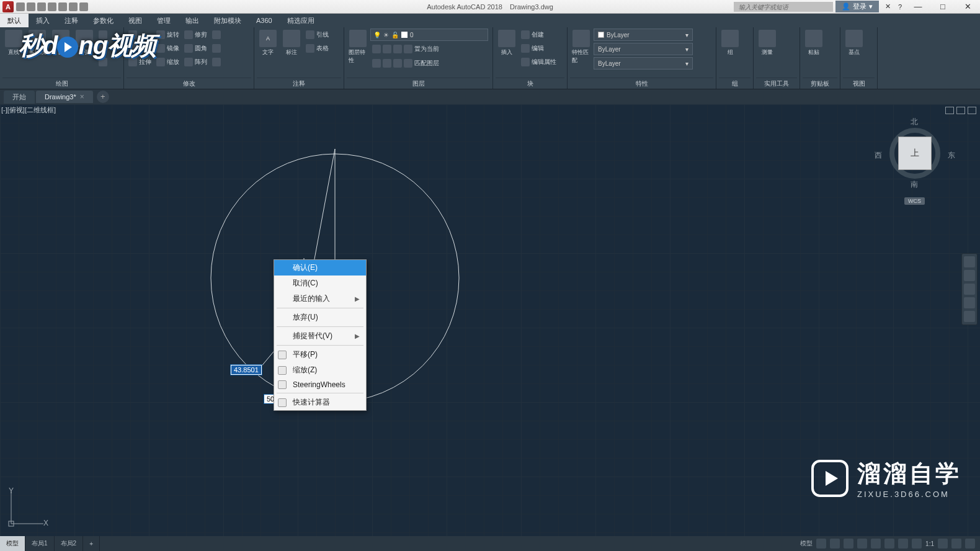  Describe the element at coordinates (31, 7) in the screenshot. I see `qat-open-icon` at that location.